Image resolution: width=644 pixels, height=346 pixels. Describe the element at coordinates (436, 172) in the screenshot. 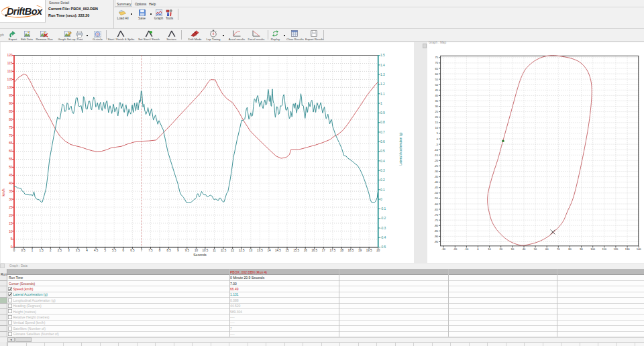

I see `svg-text: -30` at that location.